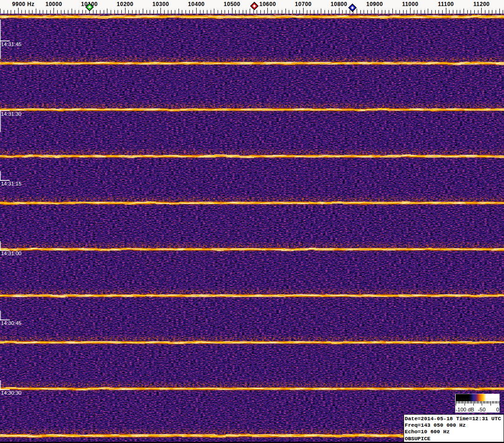 Image resolution: width=504 pixels, height=443 pixels. What do you see at coordinates (375, 4) in the screenshot?
I see `svg-text: 10900` at bounding box center [375, 4].